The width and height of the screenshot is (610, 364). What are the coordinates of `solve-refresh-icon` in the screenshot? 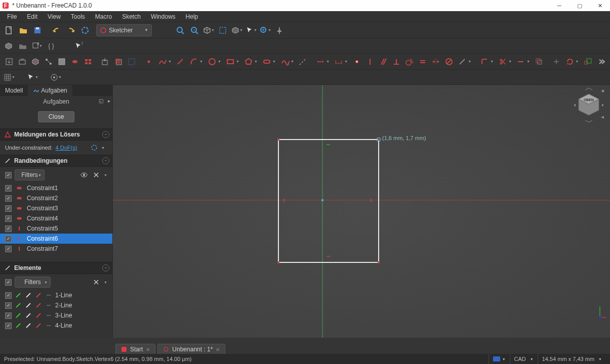 It's located at (94, 148).